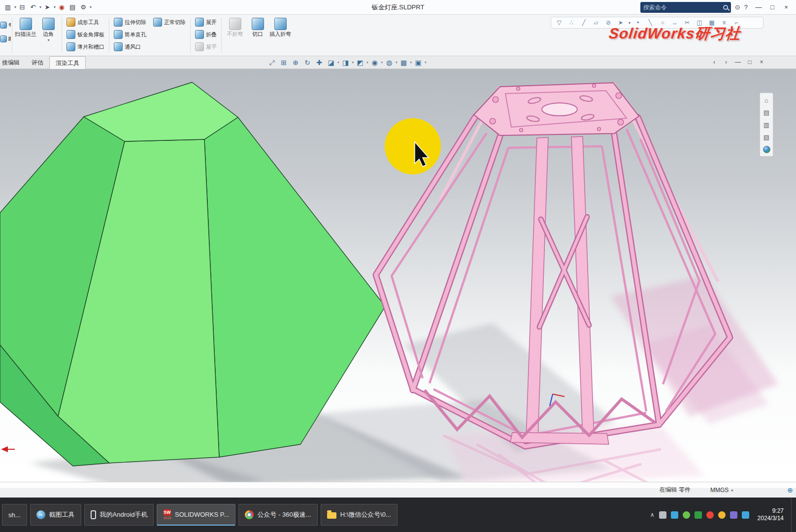 The height and width of the screenshot is (532, 796). Describe the element at coordinates (359, 515) in the screenshot. I see `taskbar-item-folder: H:\微信公众号\0...` at that location.